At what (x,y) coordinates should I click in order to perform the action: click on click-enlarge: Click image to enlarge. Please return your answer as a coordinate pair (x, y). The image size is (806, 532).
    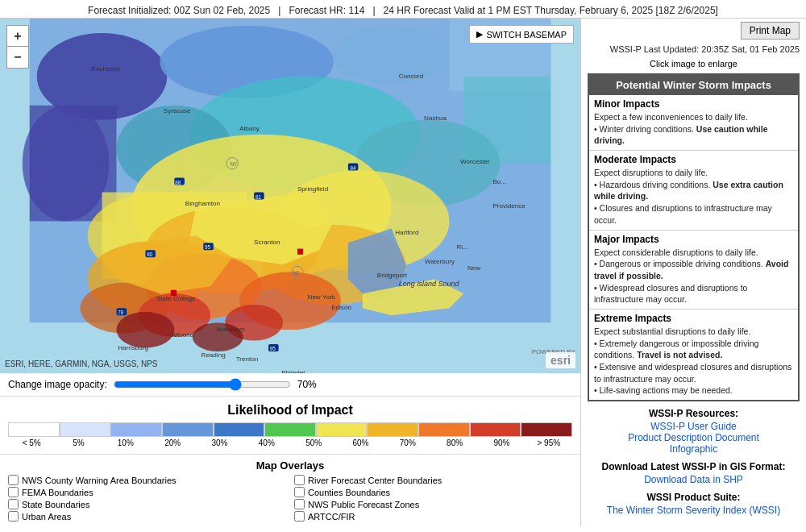
    Looking at the image, I should click on (693, 64).